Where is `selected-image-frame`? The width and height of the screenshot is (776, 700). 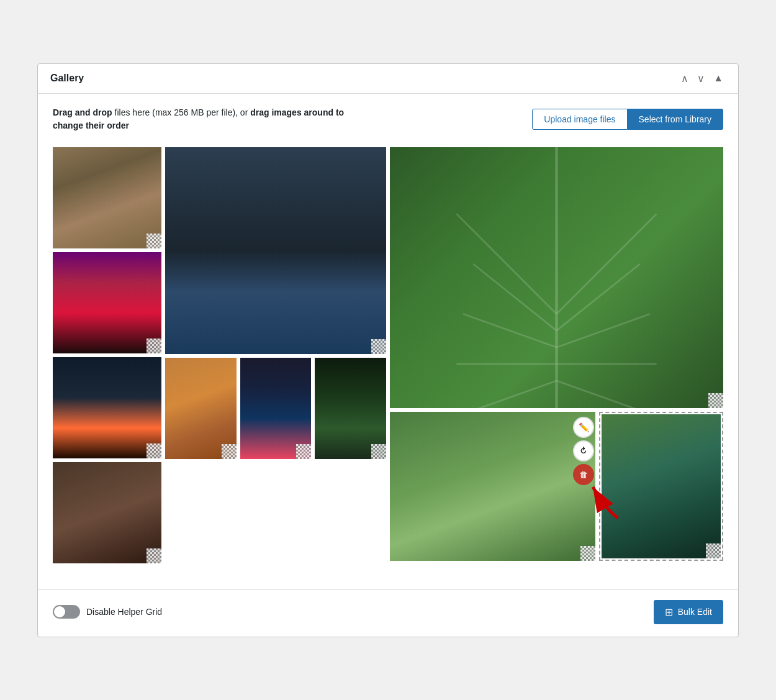
selected-image-frame is located at coordinates (661, 486).